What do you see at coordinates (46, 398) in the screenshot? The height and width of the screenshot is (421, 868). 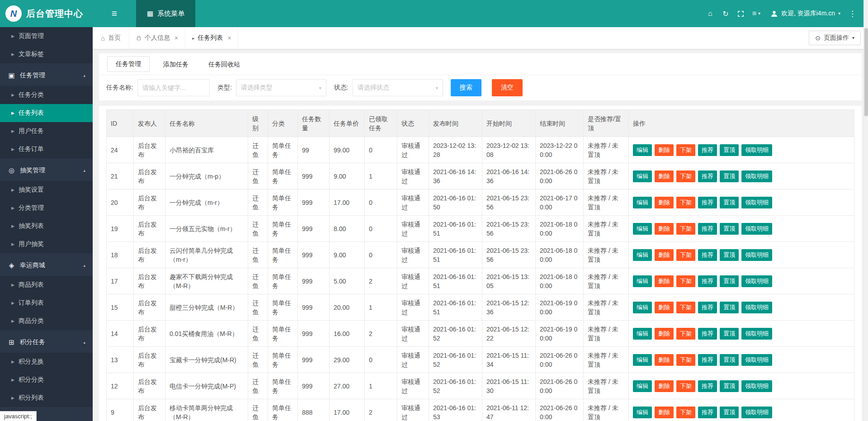 I see `sidebar-item-积分列表: ▶积分列表` at bounding box center [46, 398].